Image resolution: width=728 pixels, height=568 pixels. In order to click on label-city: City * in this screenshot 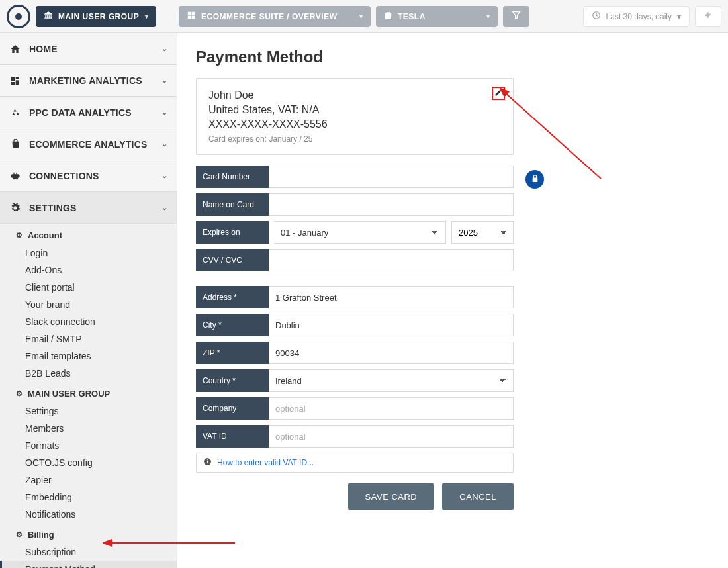, I will do `click(232, 325)`.